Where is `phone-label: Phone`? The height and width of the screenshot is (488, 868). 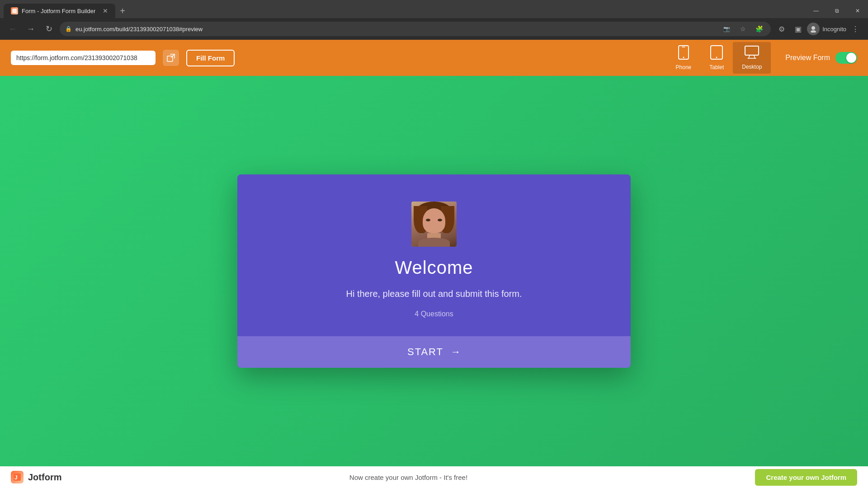 phone-label: Phone is located at coordinates (684, 67).